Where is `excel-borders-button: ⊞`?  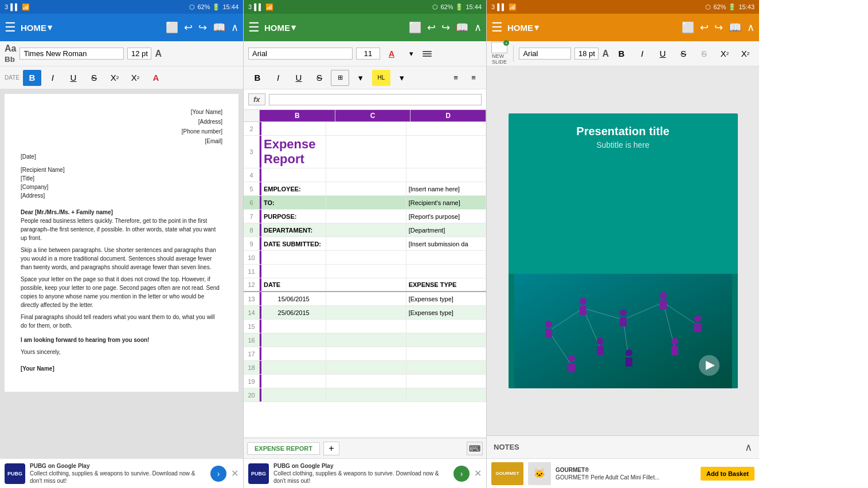 excel-borders-button: ⊞ is located at coordinates (340, 78).